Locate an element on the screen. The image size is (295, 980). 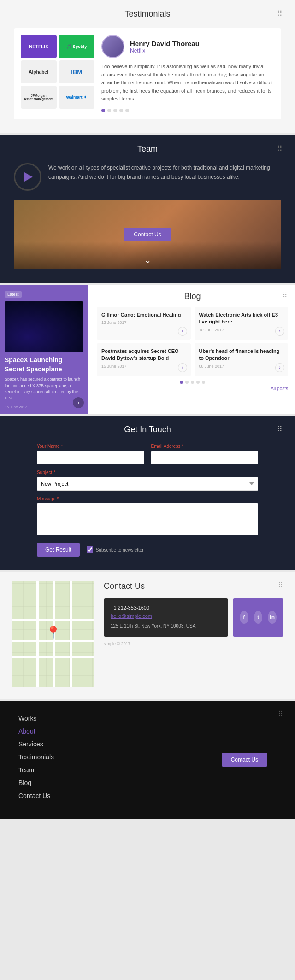
twitter-icon: t is located at coordinates (258, 617).